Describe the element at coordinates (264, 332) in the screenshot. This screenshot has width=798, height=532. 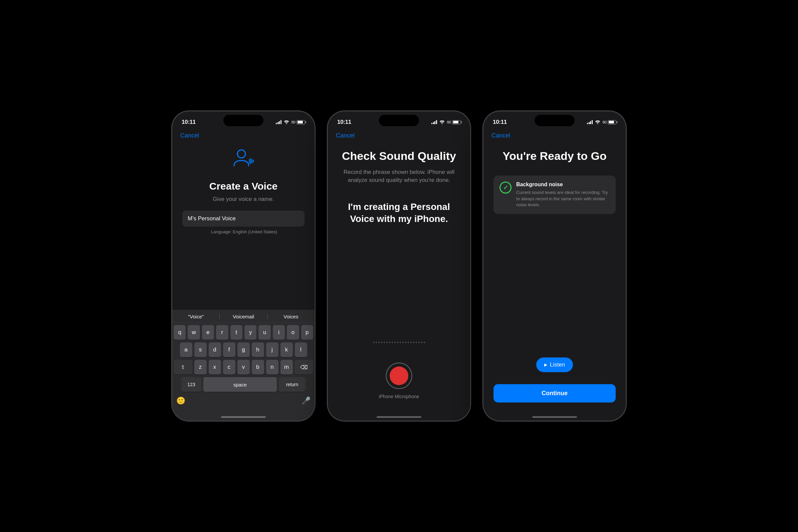
I see `key-u: u` at that location.